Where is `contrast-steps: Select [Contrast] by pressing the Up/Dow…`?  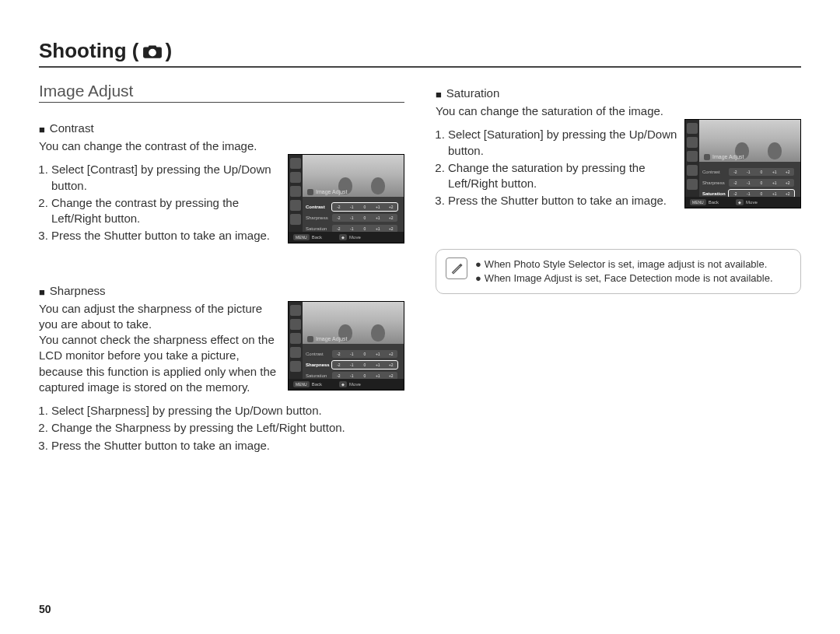 contrast-steps: Select [Contrast] by pressing the Up/Dow… is located at coordinates (160, 202).